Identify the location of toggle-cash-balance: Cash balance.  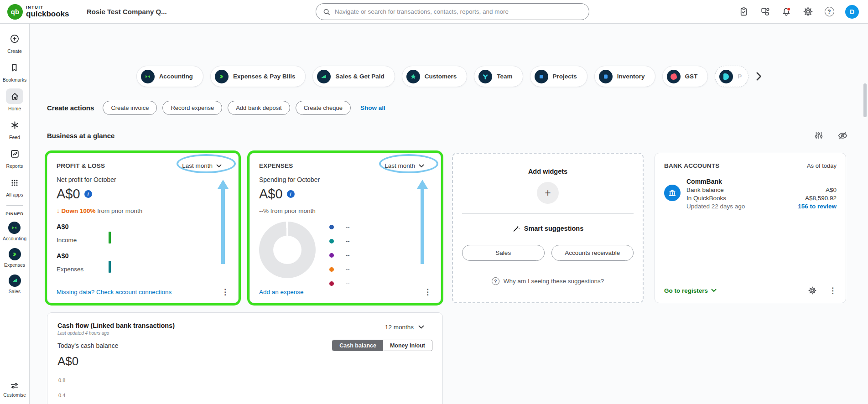
(358, 346).